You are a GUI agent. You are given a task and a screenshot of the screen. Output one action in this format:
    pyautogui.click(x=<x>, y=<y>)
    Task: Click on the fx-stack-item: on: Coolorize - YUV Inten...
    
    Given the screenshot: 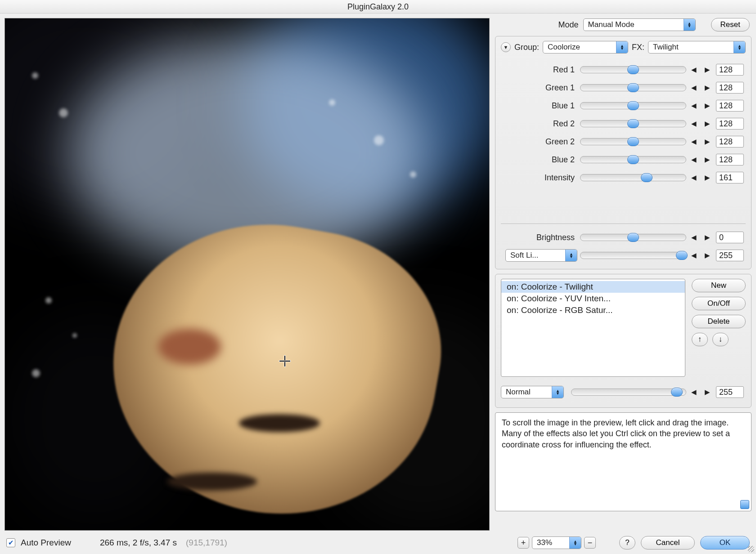 What is the action you would take?
    pyautogui.click(x=593, y=299)
    